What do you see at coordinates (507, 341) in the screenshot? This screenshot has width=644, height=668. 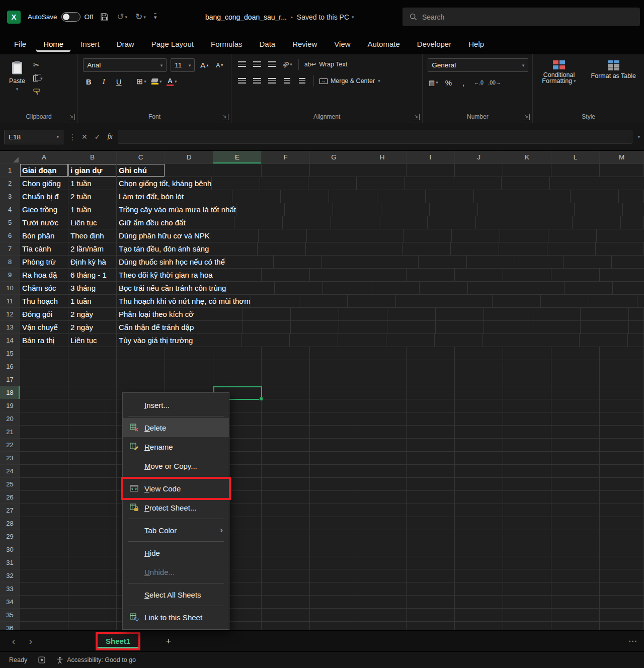 I see `cell-J14` at bounding box center [507, 341].